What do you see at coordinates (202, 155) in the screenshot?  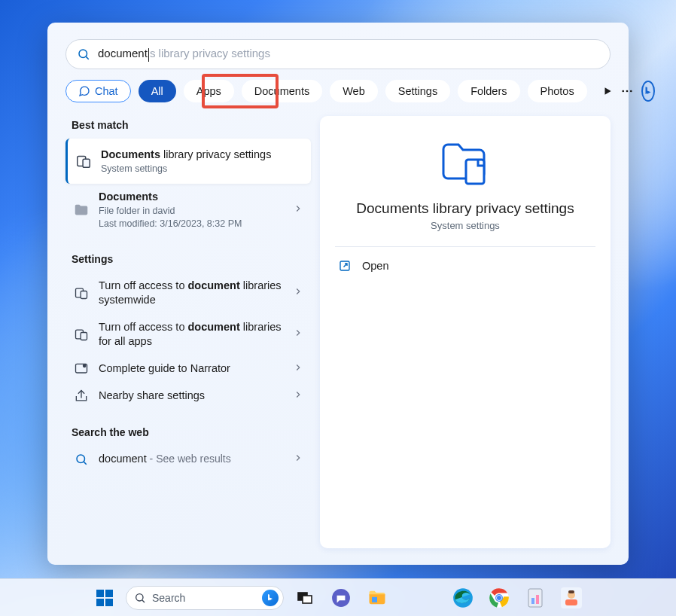 I see `result-title: Documents library privacy settings` at bounding box center [202, 155].